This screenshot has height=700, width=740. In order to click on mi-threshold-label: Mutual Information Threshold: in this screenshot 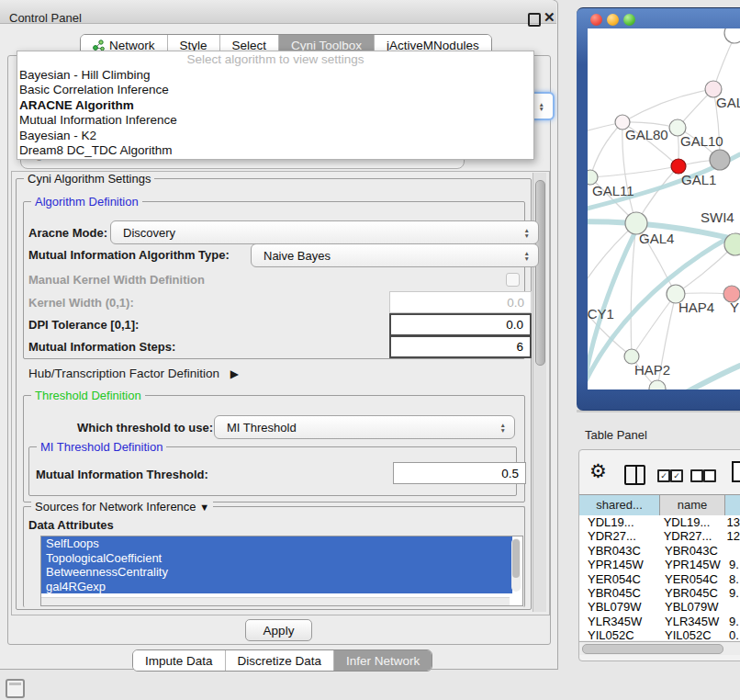, I will do `click(122, 474)`.